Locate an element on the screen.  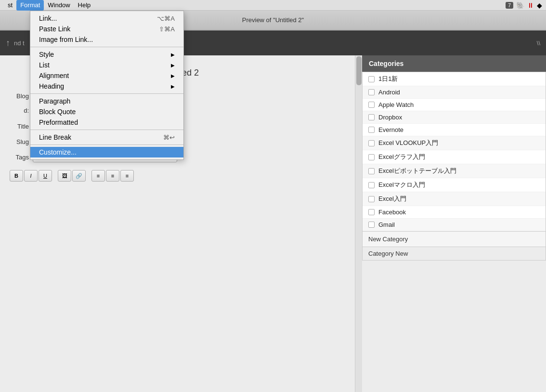
category-item: Gmail is located at coordinates (454, 225).